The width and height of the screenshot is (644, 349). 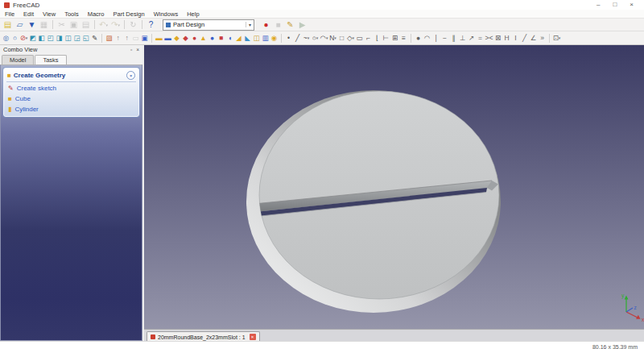 What do you see at coordinates (288, 39) in the screenshot?
I see `sketch-point-icon: •` at bounding box center [288, 39].